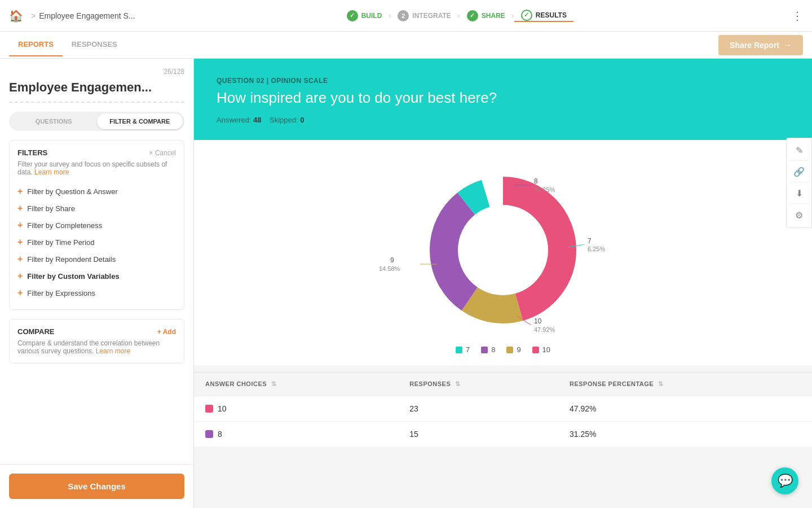  I want to click on sort-icon-2: ⇅, so click(458, 384).